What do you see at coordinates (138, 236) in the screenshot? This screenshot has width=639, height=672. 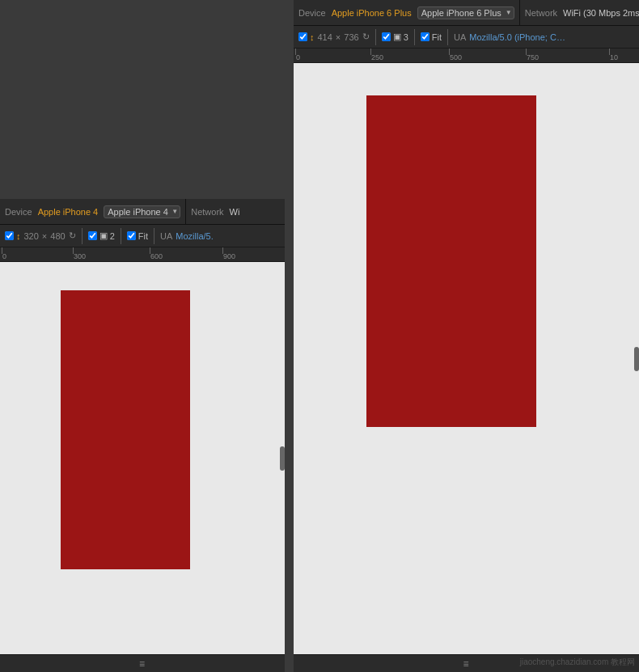 I see `small-fit-check: Fit` at bounding box center [138, 236].